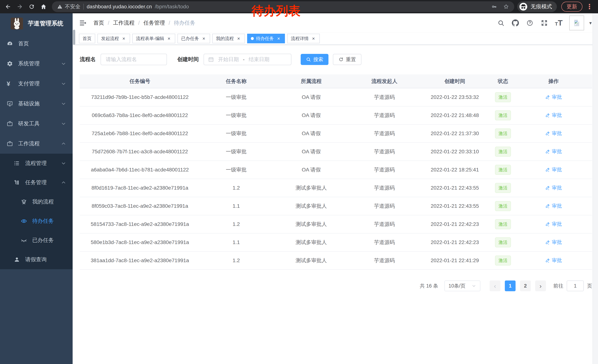 The width and height of the screenshot is (598, 364). I want to click on forward-icon, so click(20, 7).